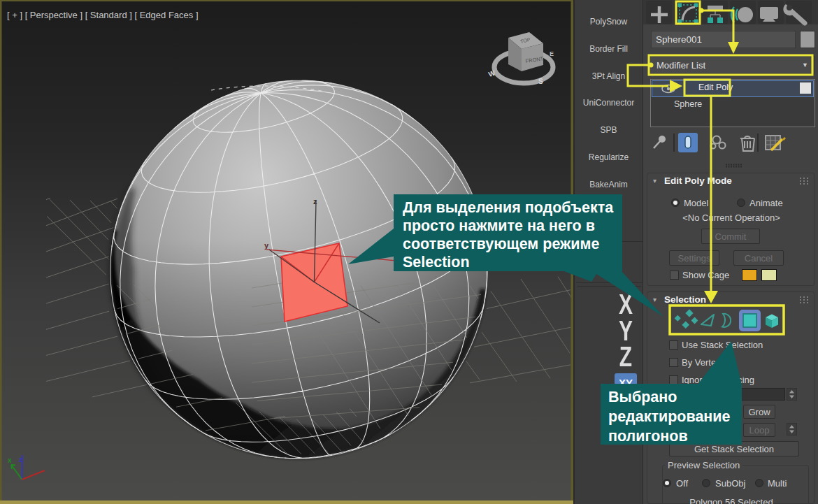  I want to click on svg-text: x, so click(10, 460).